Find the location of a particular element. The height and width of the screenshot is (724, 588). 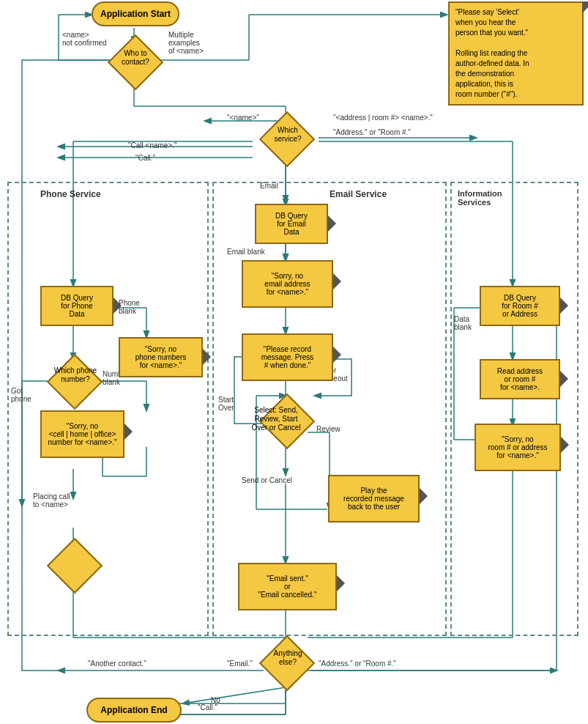

db-room-shape: DB Query for Room # or Address is located at coordinates (520, 306).